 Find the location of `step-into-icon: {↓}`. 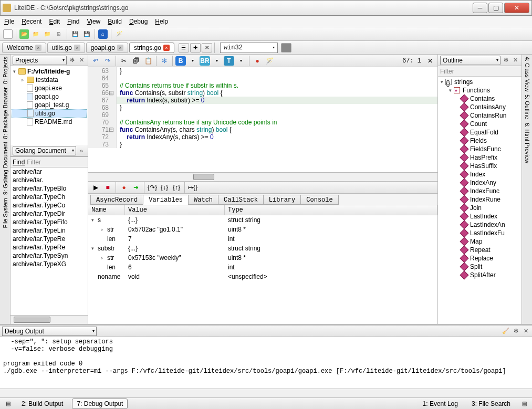

step-into-icon: {↓} is located at coordinates (164, 187).